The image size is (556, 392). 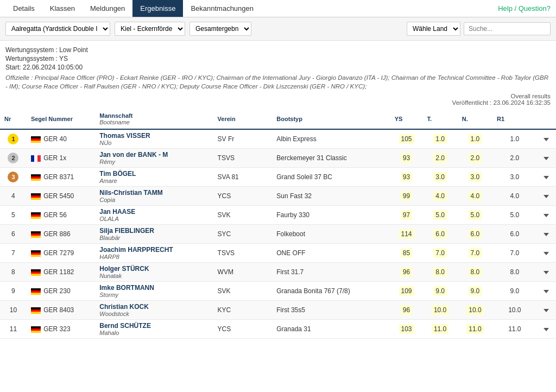 I want to click on rank-number: 8, so click(x=13, y=272).